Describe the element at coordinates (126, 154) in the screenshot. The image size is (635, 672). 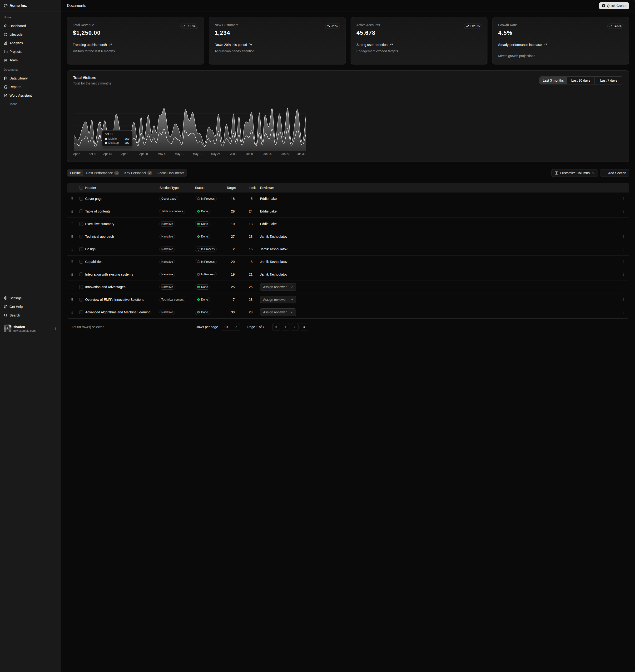
I see `svg-text: Apr 21` at that location.